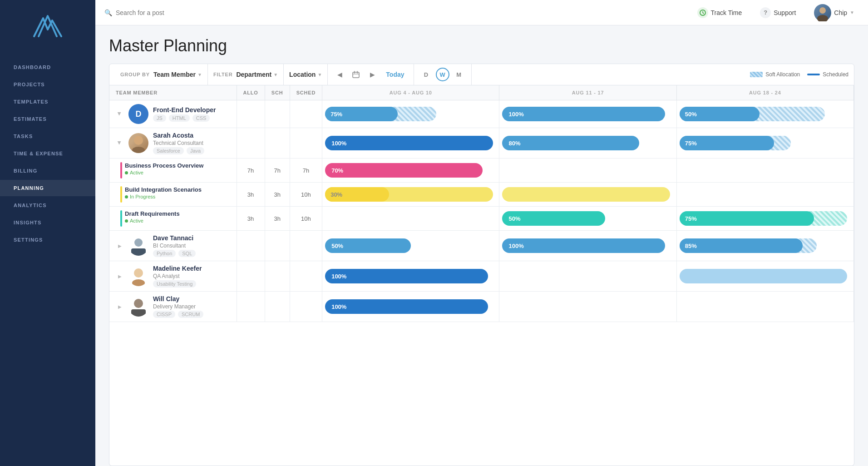  What do you see at coordinates (778, 13) in the screenshot?
I see `support-button: ? Support` at bounding box center [778, 13].